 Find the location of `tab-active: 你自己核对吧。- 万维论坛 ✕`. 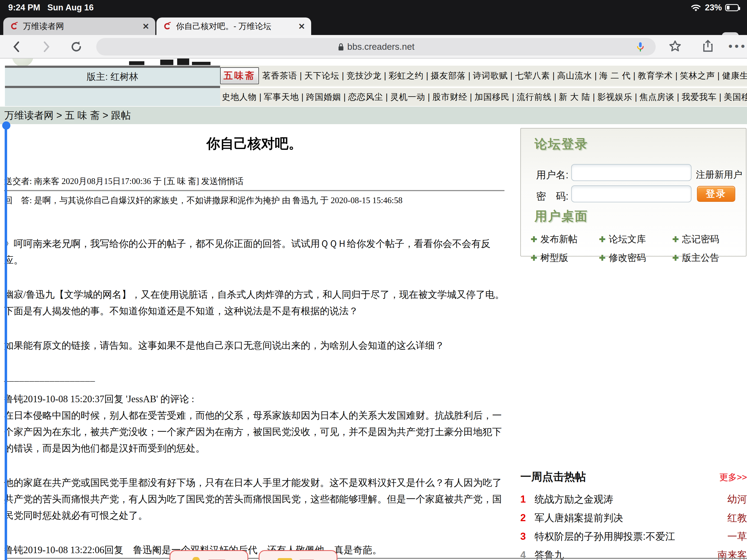

tab-active: 你自己核对吧。- 万维论坛 ✕ is located at coordinates (234, 26).